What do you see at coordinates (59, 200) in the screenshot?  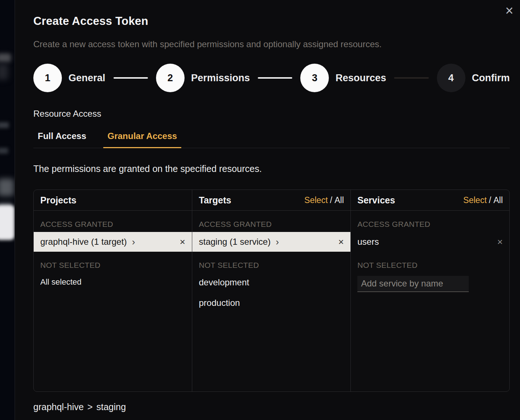 I see `projects-column-title: Projects` at bounding box center [59, 200].